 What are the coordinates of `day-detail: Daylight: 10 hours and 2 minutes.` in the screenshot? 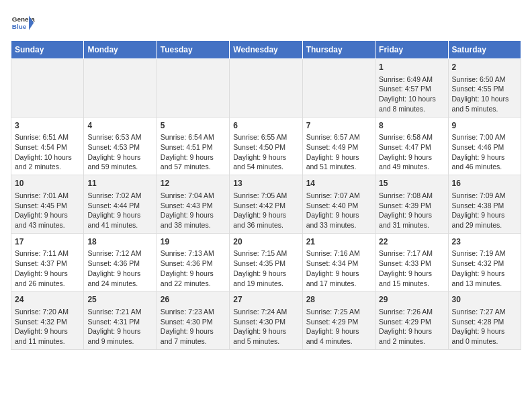 It's located at (47, 163).